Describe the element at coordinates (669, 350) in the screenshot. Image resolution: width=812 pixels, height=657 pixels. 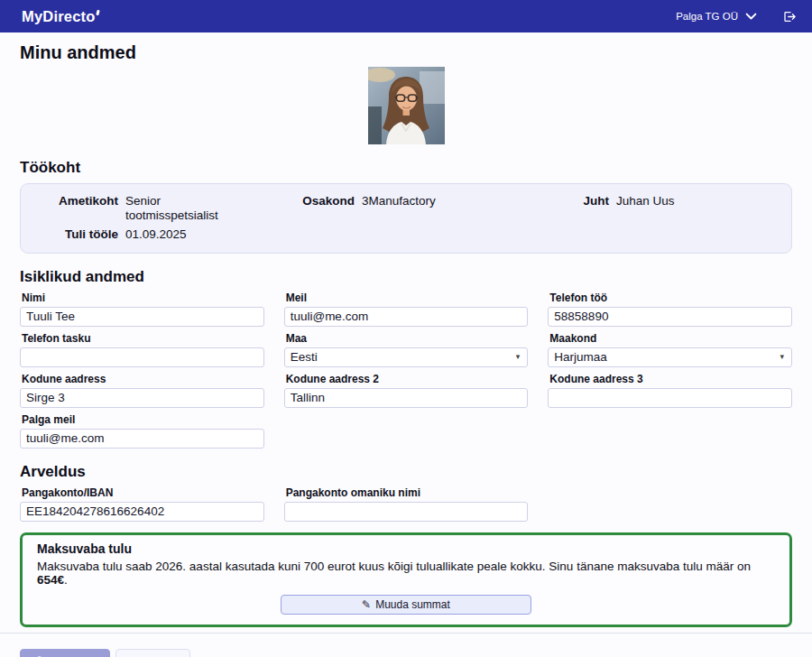
I see `field-maakond: Maakond Harjumaa ▾` at that location.